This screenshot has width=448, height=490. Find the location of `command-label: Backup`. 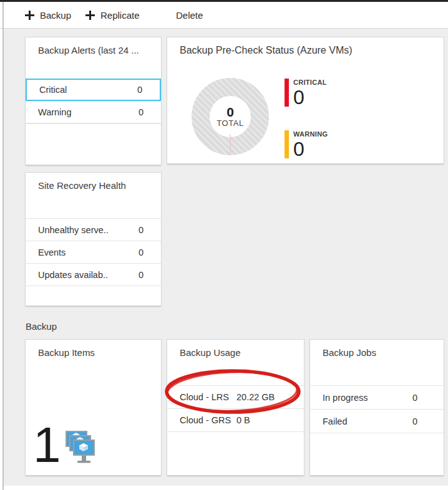

command-label: Backup is located at coordinates (56, 15).